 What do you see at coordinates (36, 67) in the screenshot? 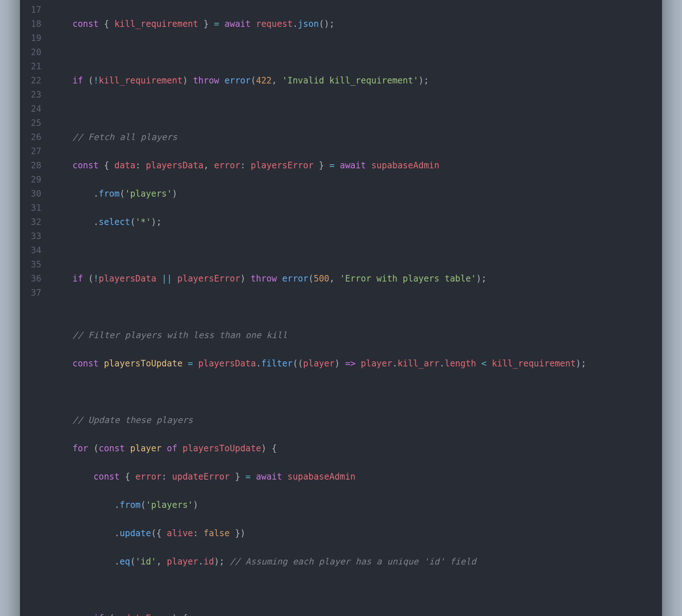
I see `line-number: 21` at bounding box center [36, 67].